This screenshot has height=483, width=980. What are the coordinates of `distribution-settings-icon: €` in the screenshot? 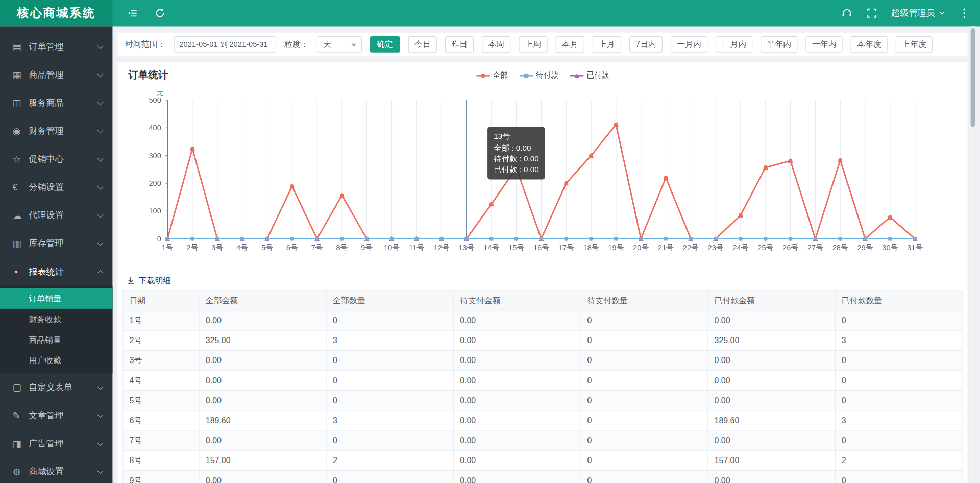 It's located at (19, 187).